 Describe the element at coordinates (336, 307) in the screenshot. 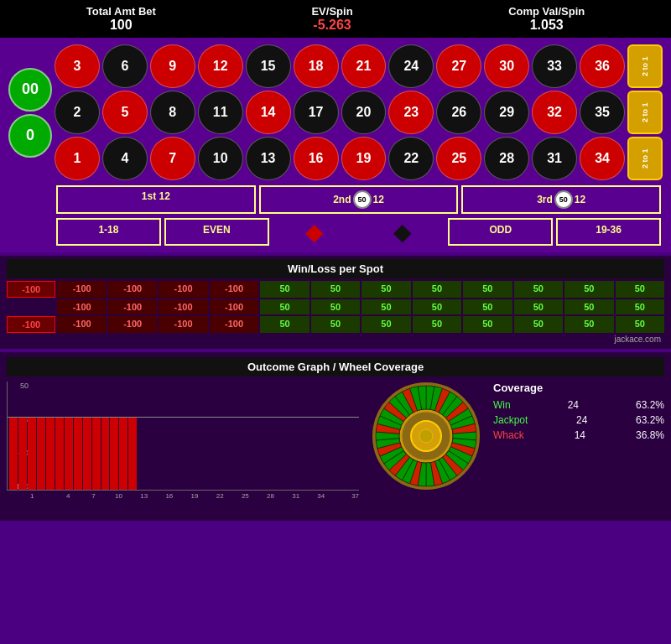

I see `winloss-grid: -100-100-100-100-1005050505050505050-100…` at that location.